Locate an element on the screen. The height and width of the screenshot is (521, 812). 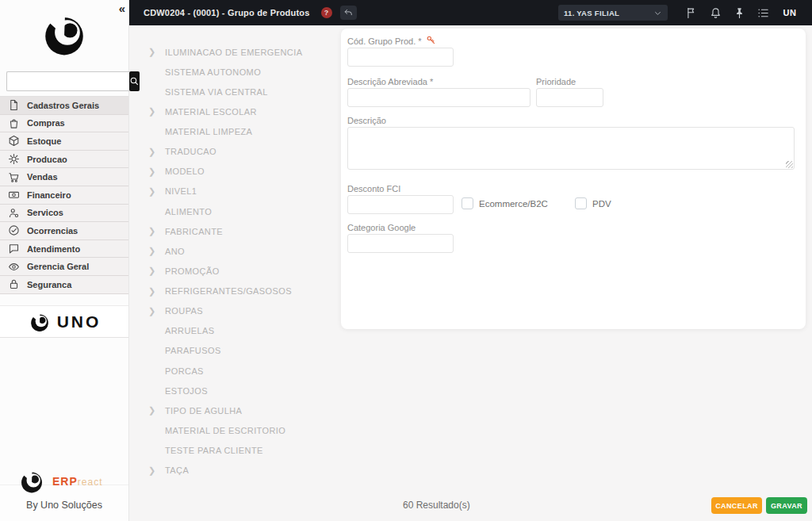
react-wordmark: react is located at coordinates (90, 482).